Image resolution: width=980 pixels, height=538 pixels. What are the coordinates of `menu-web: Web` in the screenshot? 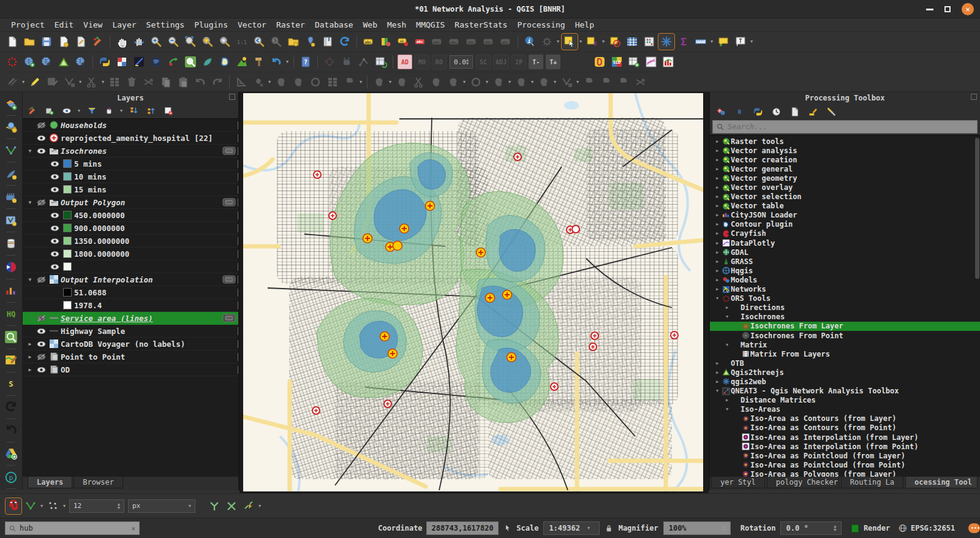 It's located at (370, 25).